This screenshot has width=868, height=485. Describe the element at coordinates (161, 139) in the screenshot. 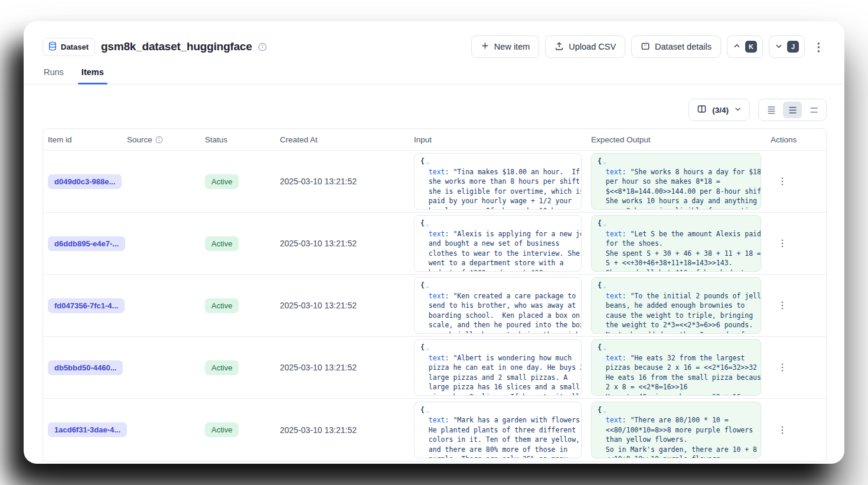

I see `column-header-source: Source` at that location.